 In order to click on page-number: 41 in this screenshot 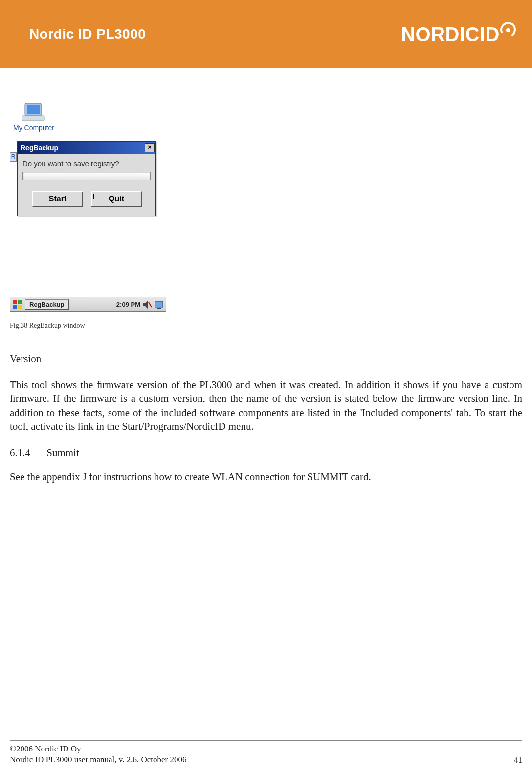, I will do `click(518, 760)`.